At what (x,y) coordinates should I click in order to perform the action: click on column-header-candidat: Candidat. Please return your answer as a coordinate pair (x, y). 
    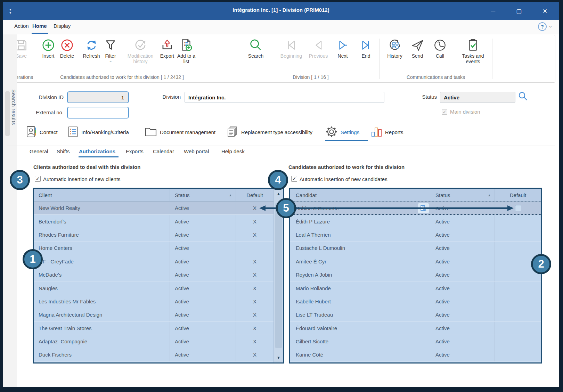
    Looking at the image, I should click on (361, 195).